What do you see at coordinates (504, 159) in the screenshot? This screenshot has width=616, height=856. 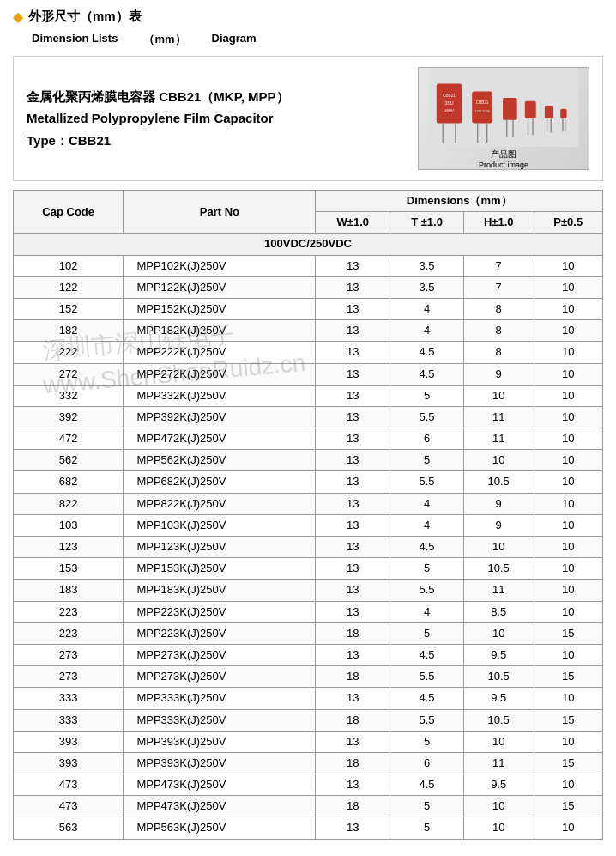 I see `product-image-label: 产品图 Product image` at bounding box center [504, 159].